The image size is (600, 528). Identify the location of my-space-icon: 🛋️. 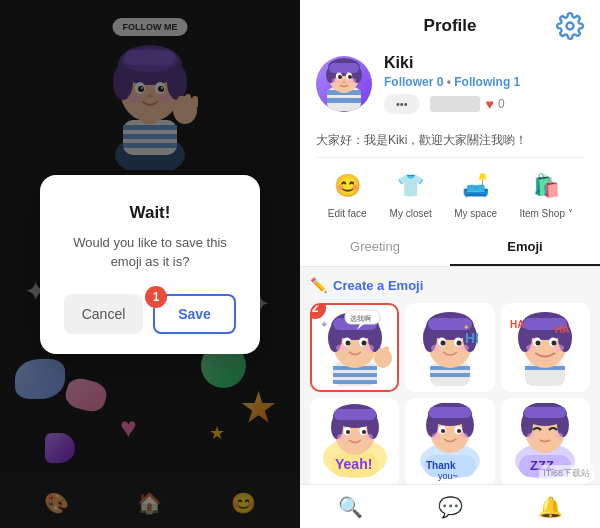
(476, 186).